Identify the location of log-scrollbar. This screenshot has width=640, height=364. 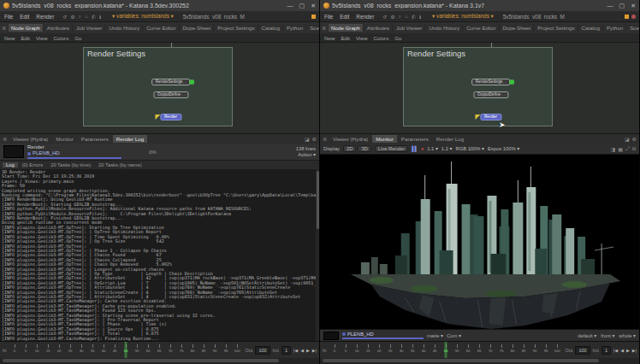
(317, 255).